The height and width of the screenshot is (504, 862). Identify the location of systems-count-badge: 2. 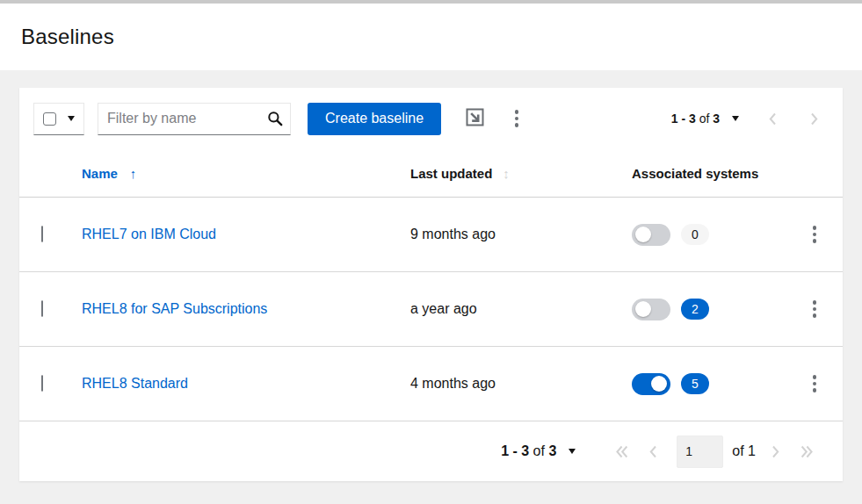
(695, 309).